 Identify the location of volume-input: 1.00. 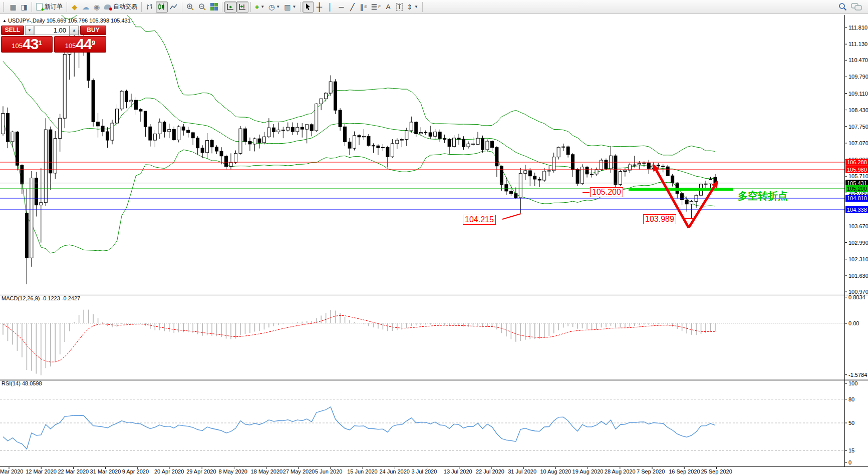
(52, 30).